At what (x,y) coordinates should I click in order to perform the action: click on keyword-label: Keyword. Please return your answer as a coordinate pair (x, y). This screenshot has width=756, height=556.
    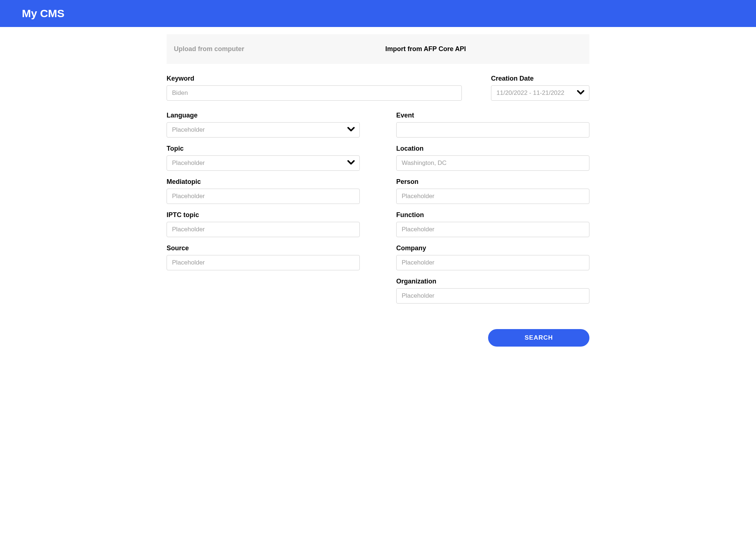
    Looking at the image, I should click on (314, 79).